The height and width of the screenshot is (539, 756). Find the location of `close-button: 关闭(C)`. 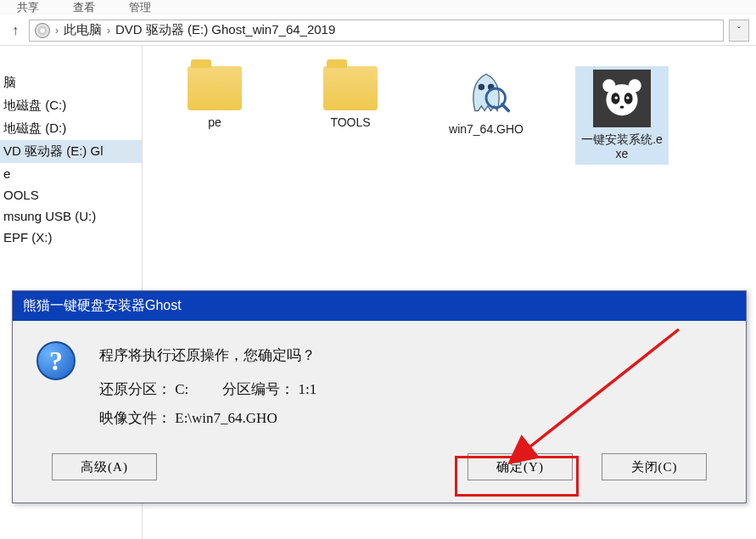

close-button: 关闭(C) is located at coordinates (654, 467).